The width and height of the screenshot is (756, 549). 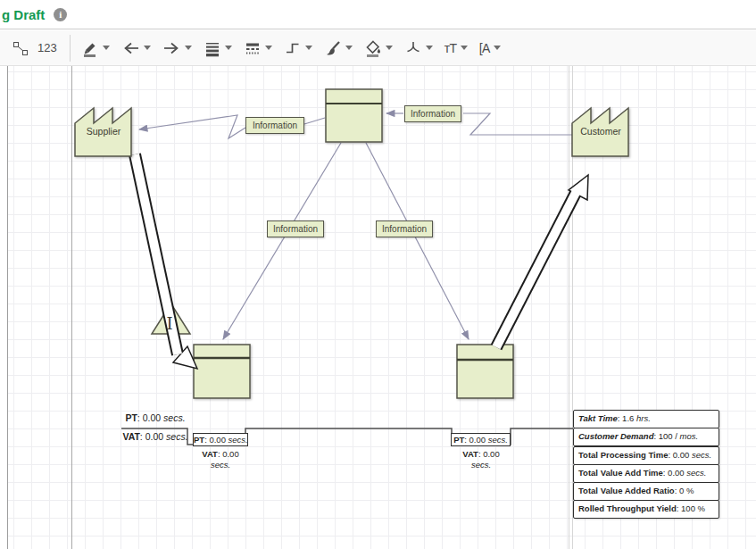 I want to click on timeline-pt-1: PT: 0.00 secs., so click(x=155, y=418).